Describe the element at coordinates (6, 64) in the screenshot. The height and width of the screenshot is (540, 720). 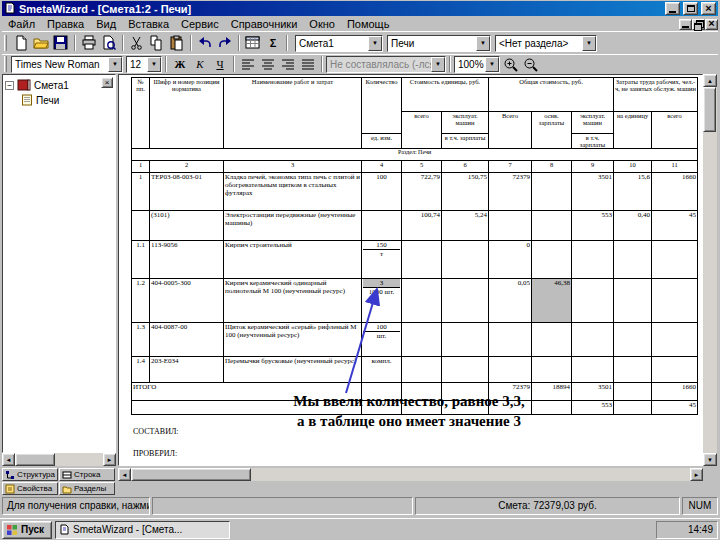
I see `toolbar-grip` at that location.